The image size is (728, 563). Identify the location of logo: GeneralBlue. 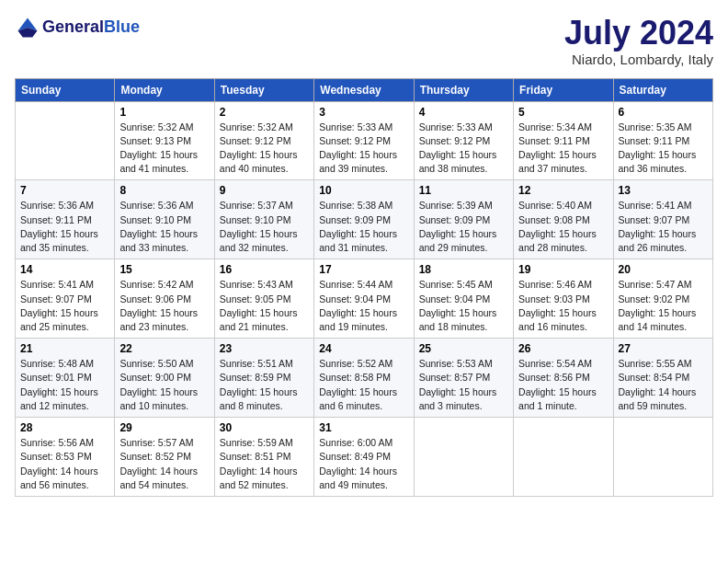
(77, 28).